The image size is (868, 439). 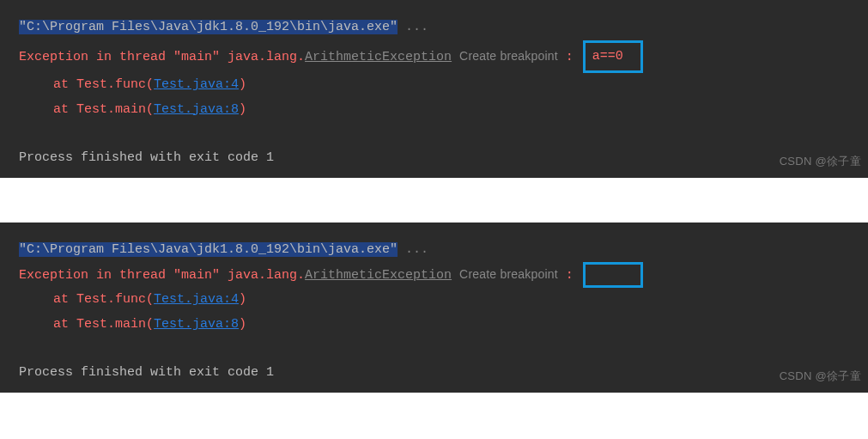 I want to click on exception-message-highlight: a==0, so click(x=613, y=57).